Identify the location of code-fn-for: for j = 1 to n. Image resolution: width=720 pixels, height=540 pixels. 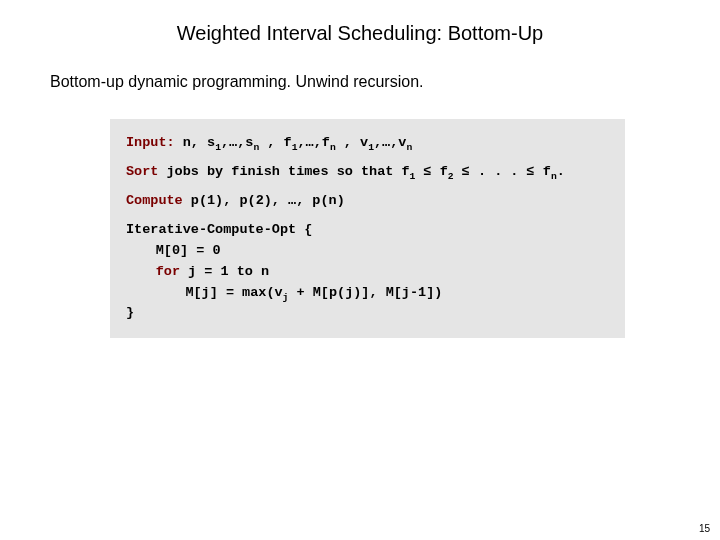
(368, 272).